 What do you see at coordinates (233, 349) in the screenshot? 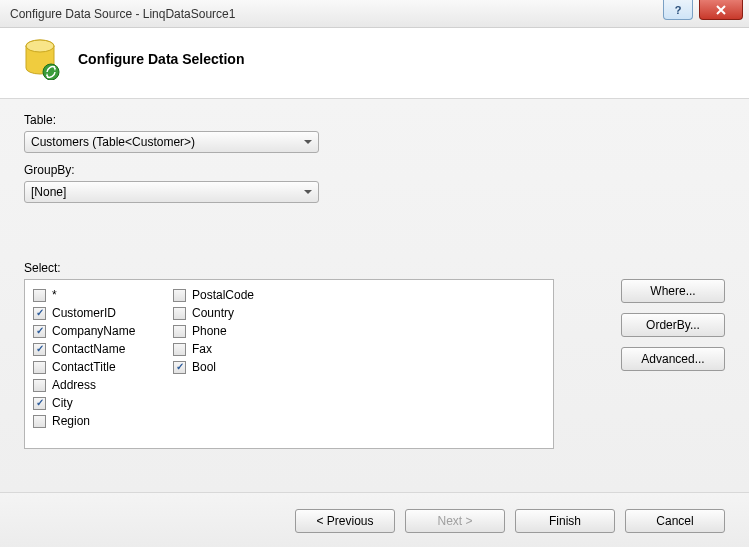
I see `field-item: Fax` at bounding box center [233, 349].